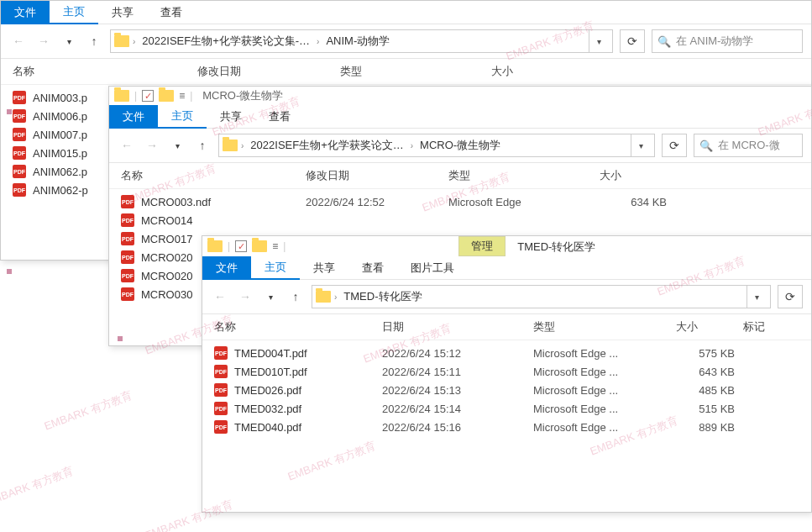  What do you see at coordinates (247, 246) in the screenshot?
I see `quick-access-toolbar: | ✓ ≡ |` at bounding box center [247, 246].